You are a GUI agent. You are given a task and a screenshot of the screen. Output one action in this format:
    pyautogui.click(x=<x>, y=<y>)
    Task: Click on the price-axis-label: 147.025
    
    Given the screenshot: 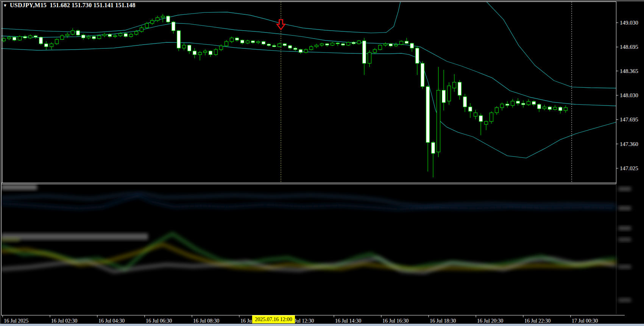 What is the action you would take?
    pyautogui.click(x=629, y=168)
    